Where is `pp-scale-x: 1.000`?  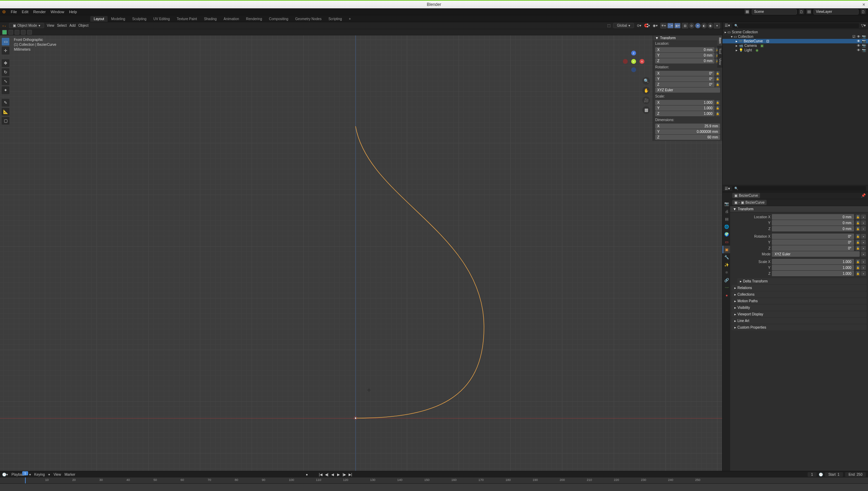 pp-scale-x: 1.000 is located at coordinates (813, 262).